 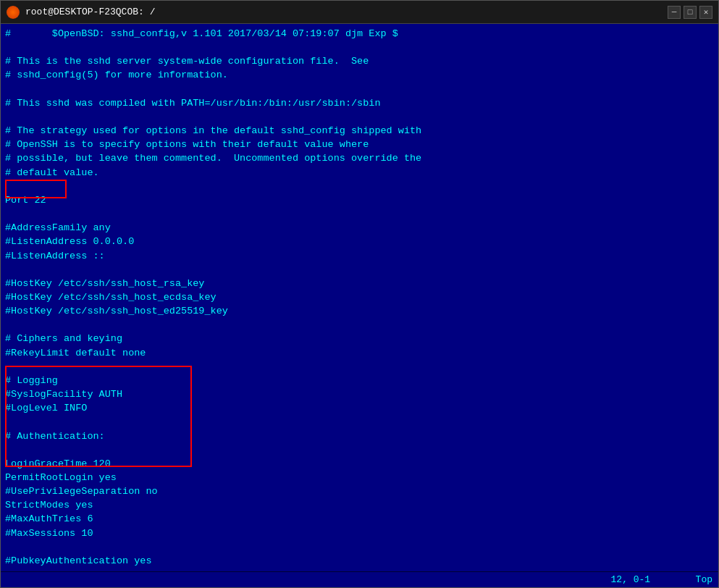 What do you see at coordinates (359, 12) in the screenshot?
I see `titlebar: root@DESKTOP-F23QCOB: / ─ □ ✕` at bounding box center [359, 12].